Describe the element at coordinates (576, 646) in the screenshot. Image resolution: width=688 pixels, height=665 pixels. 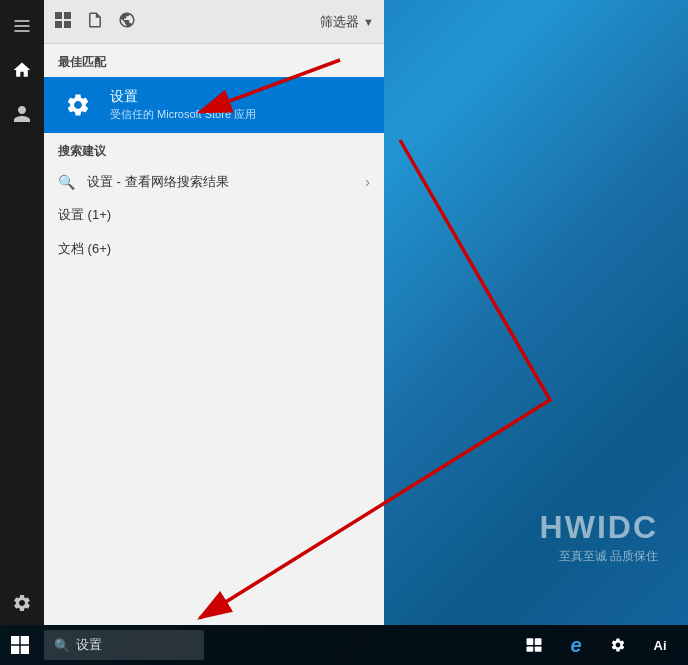
I see `edge-icon: e` at that location.